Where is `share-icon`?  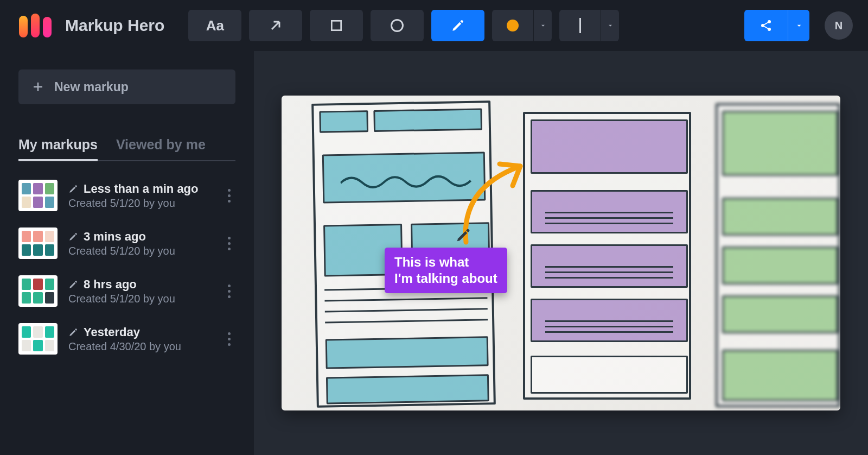 share-icon is located at coordinates (766, 26).